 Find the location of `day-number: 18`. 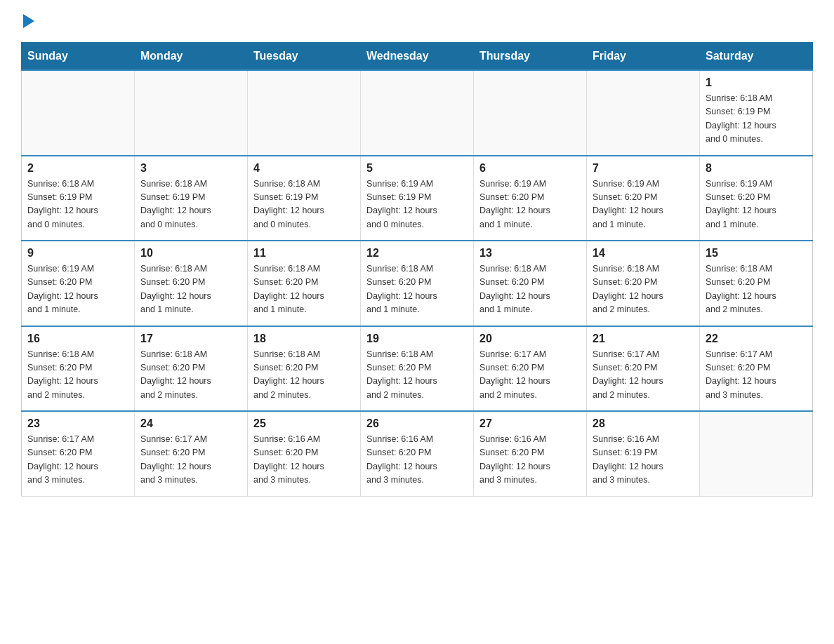

day-number: 18 is located at coordinates (304, 339).